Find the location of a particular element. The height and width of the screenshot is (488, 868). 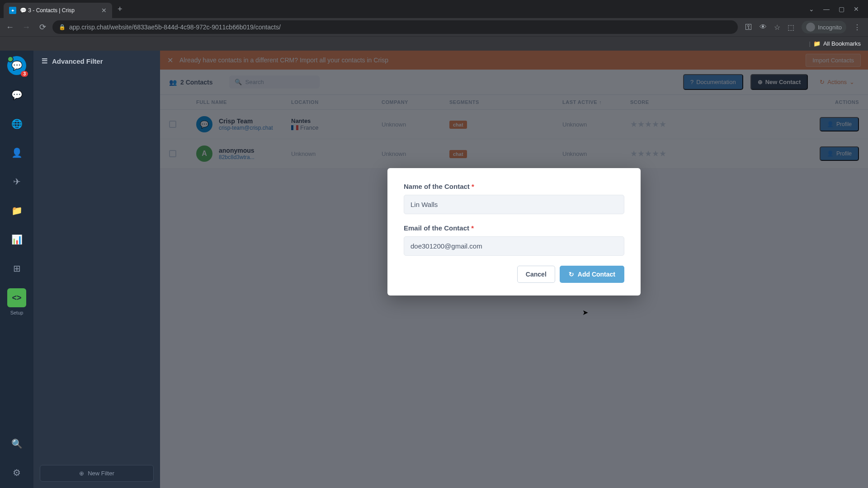

name-field-label: Name of the Contact * is located at coordinates (514, 186).